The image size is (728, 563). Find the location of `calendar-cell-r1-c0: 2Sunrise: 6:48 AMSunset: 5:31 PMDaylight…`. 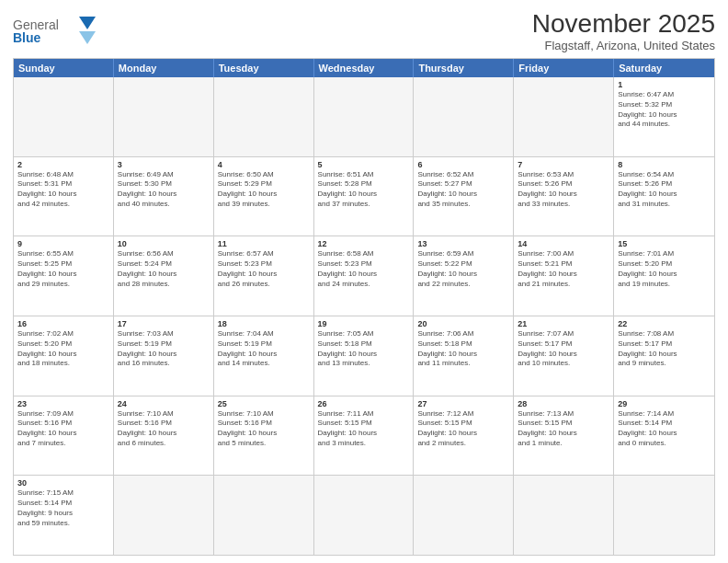

calendar-cell-r1-c0: 2Sunrise: 6:48 AMSunset: 5:31 PMDaylight… is located at coordinates (64, 197).